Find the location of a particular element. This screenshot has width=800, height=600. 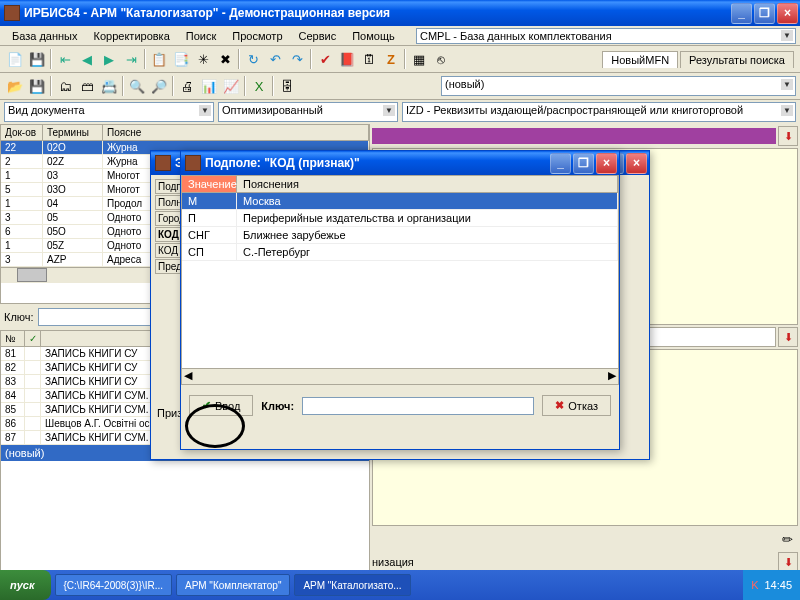

view-doc-combo: Вид документа is located at coordinates (109, 112).